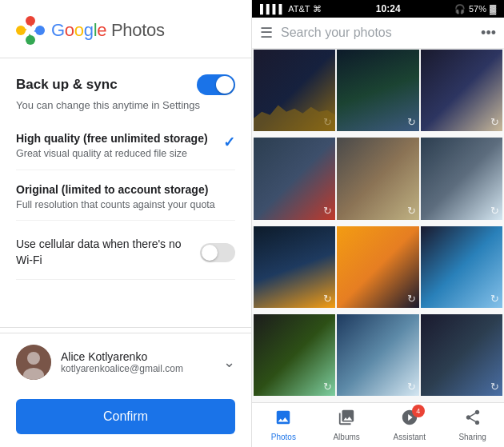 This screenshot has width=504, height=447. Describe the element at coordinates (90, 30) in the screenshot. I see `google-photos-logo: Google Photos` at that location.